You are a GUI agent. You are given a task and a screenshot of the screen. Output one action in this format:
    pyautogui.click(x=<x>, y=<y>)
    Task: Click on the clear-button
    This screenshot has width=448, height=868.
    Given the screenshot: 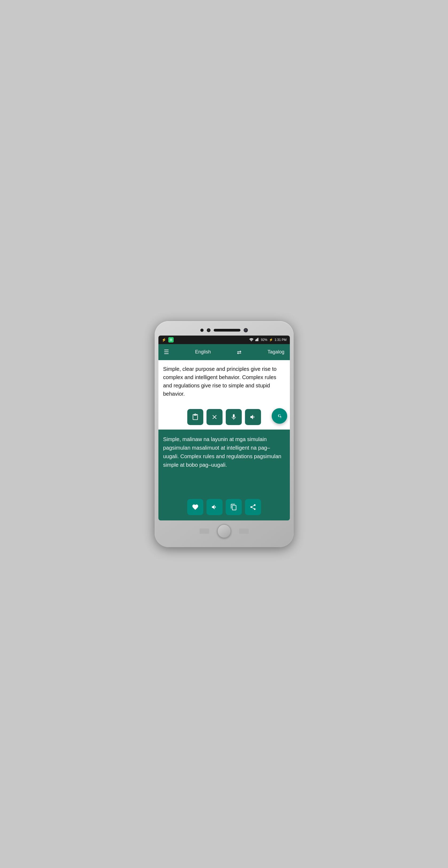 What is the action you would take?
    pyautogui.click(x=215, y=417)
    